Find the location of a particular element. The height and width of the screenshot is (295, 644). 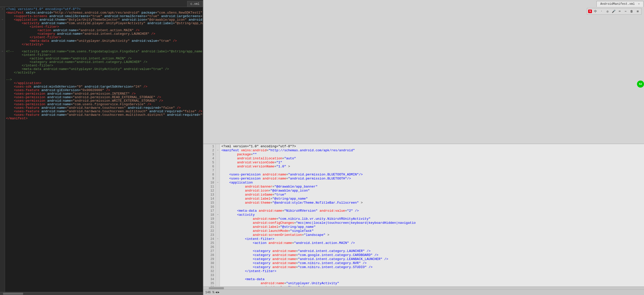

line-num-17: 17 is located at coordinates (209, 211).